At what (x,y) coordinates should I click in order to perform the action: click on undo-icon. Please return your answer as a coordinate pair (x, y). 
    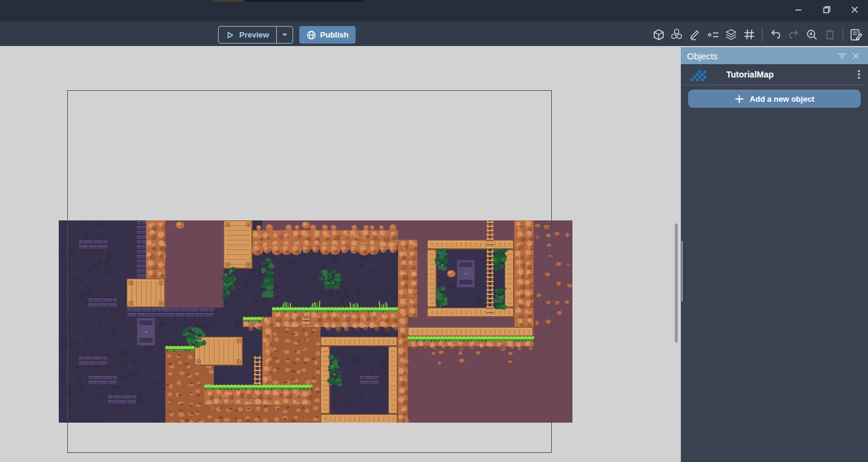
    Looking at the image, I should click on (775, 35).